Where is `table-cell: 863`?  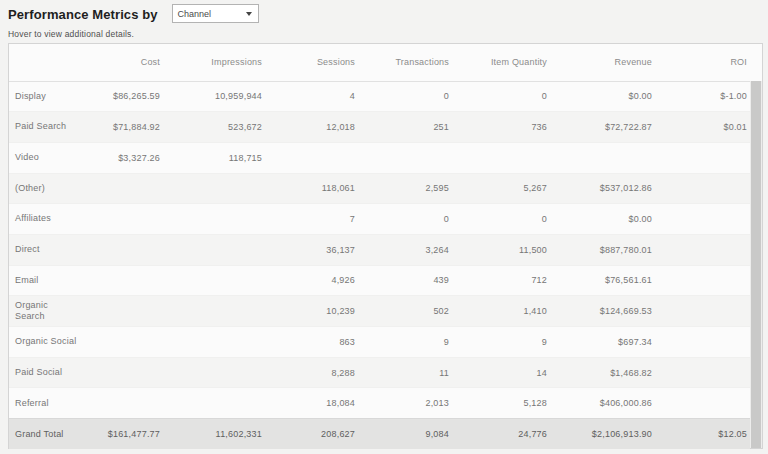 table-cell: 863 is located at coordinates (312, 342).